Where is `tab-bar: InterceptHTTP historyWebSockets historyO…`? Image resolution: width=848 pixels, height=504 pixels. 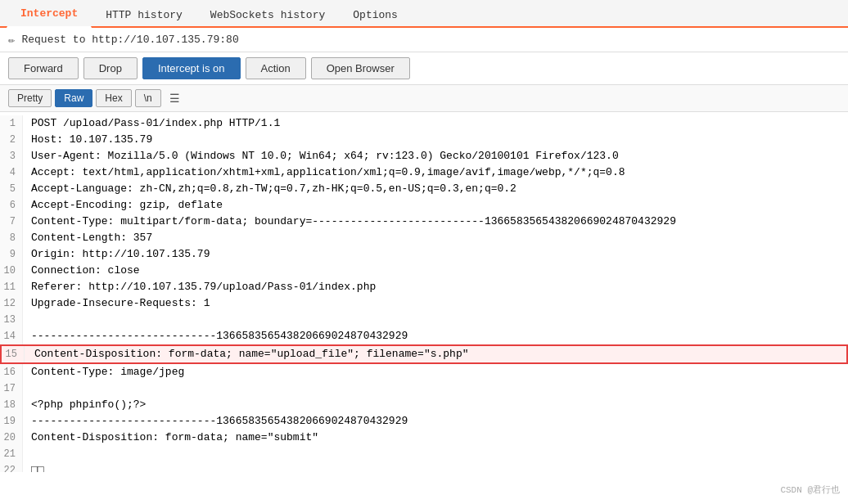 tab-bar: InterceptHTTP historyWebSockets historyO… is located at coordinates (424, 14).